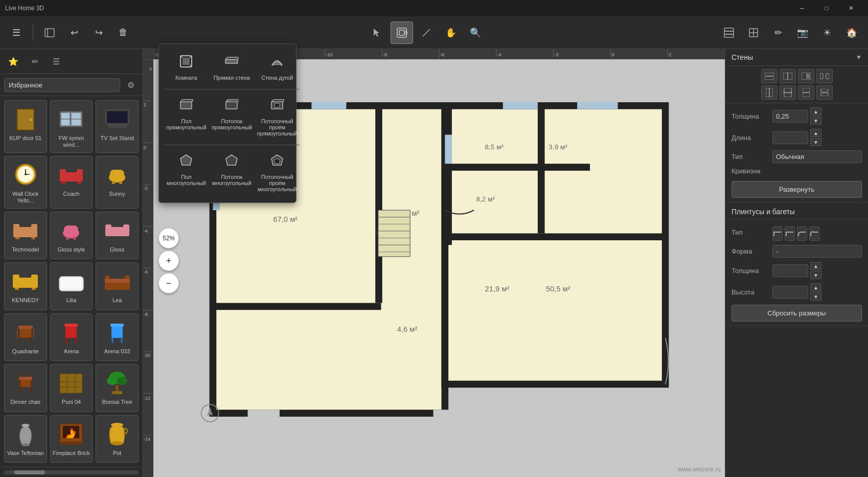 The height and width of the screenshot is (477, 868). I want to click on ruler-corner, so click(148, 54).